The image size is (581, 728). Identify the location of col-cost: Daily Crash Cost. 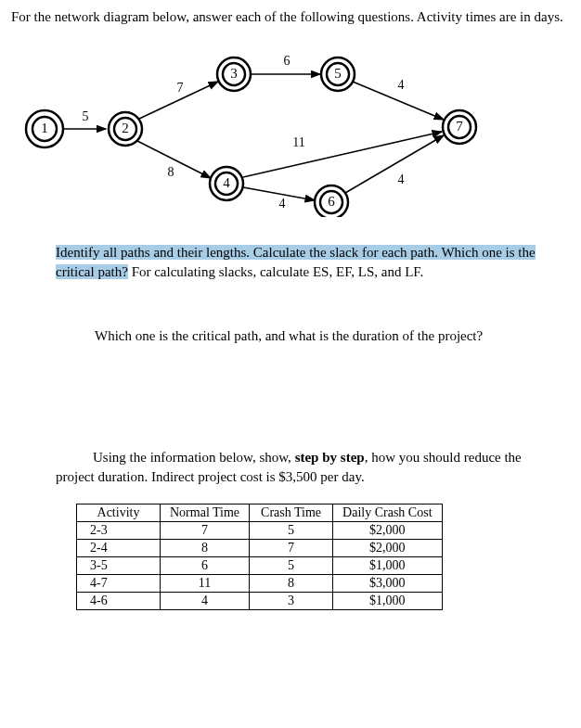
(388, 514).